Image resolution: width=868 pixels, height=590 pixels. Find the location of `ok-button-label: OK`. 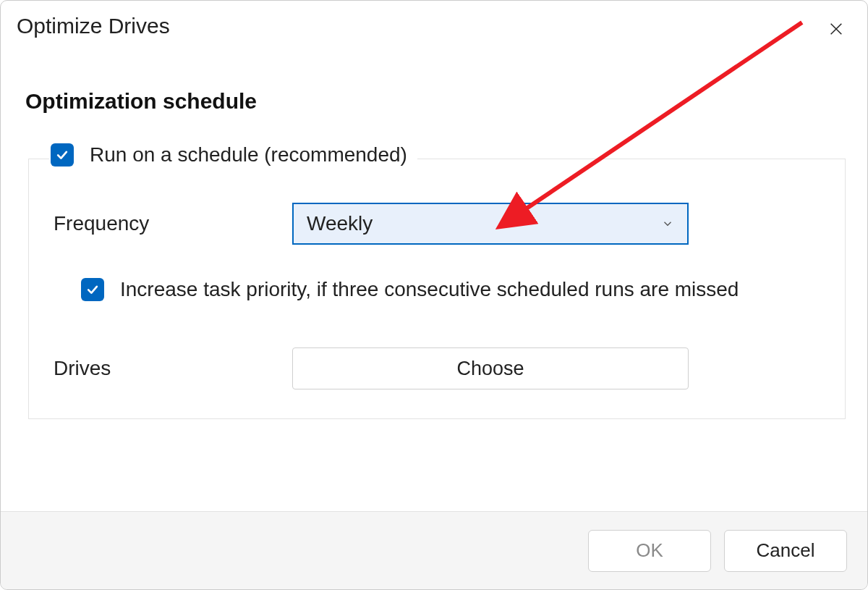

ok-button-label: OK is located at coordinates (650, 550).